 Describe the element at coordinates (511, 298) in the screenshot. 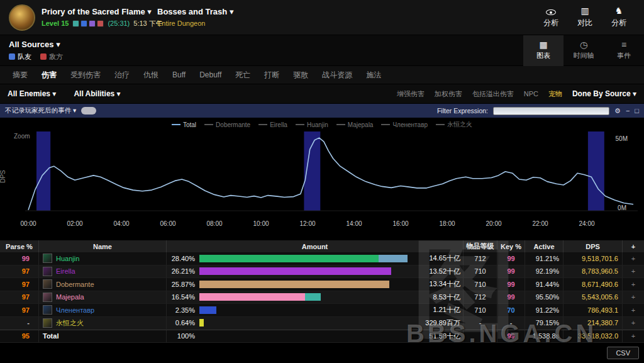

I see `key-percent-cell: 99` at that location.